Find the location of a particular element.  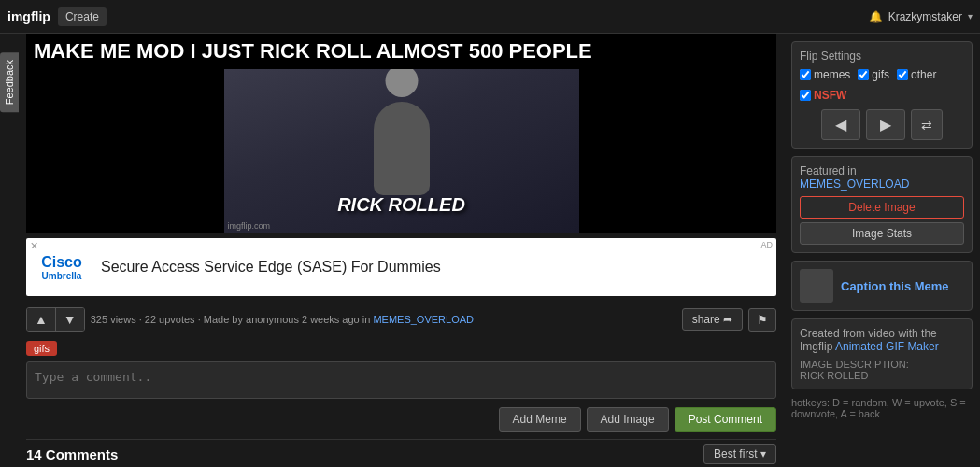

site-logo: imgflip is located at coordinates (29, 17).